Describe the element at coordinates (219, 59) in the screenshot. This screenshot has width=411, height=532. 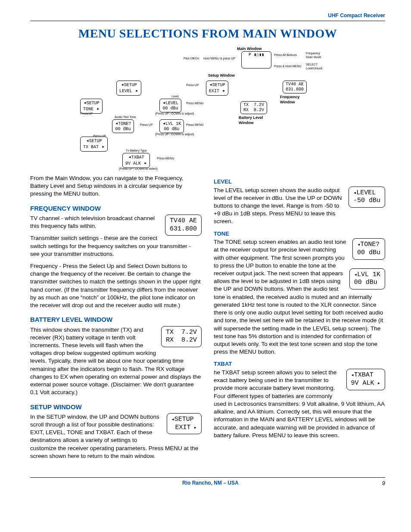
I see `diagram-label-holdmenuup: Hold MENU & press UP` at that location.